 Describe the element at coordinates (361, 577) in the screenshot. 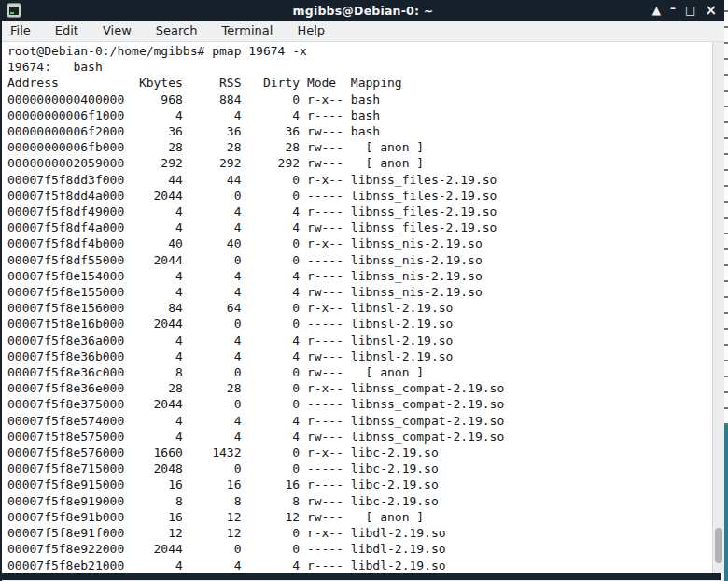

I see `window-bottom-border` at that location.